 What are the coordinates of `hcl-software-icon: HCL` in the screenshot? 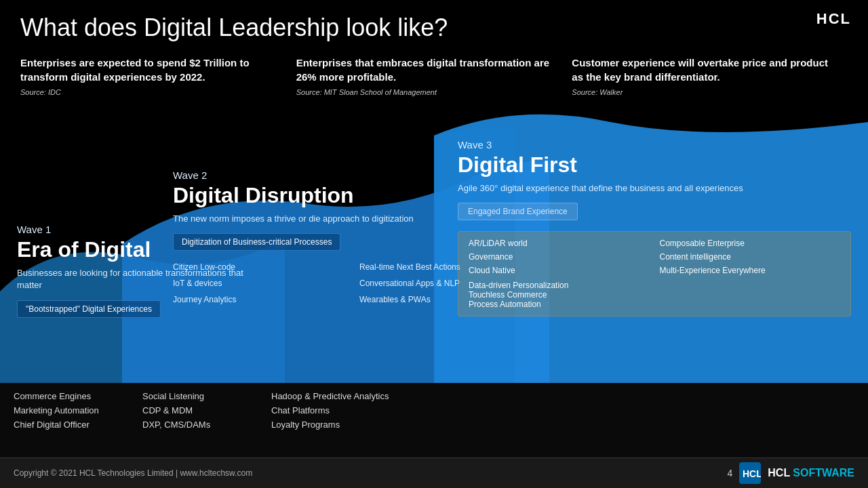 It's located at (750, 473).